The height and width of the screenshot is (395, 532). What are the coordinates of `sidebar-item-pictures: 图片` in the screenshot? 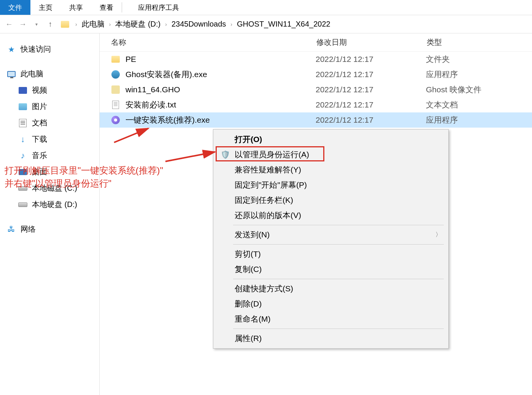 It's located at (49, 106).